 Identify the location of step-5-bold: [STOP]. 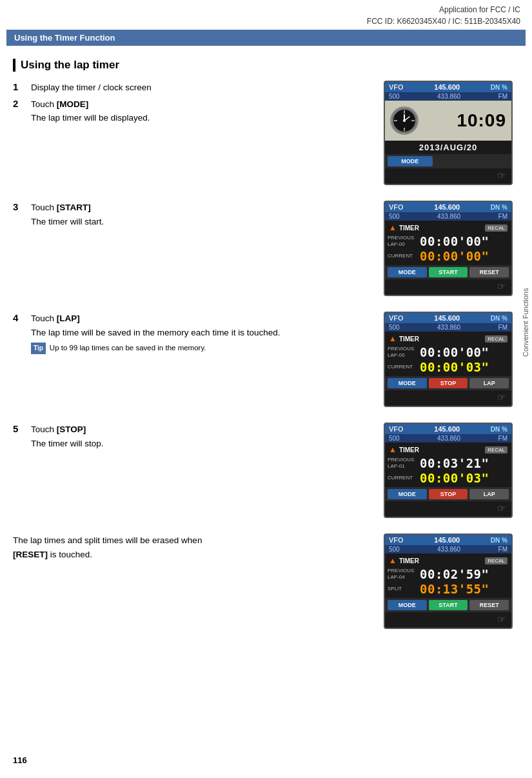
(72, 430).